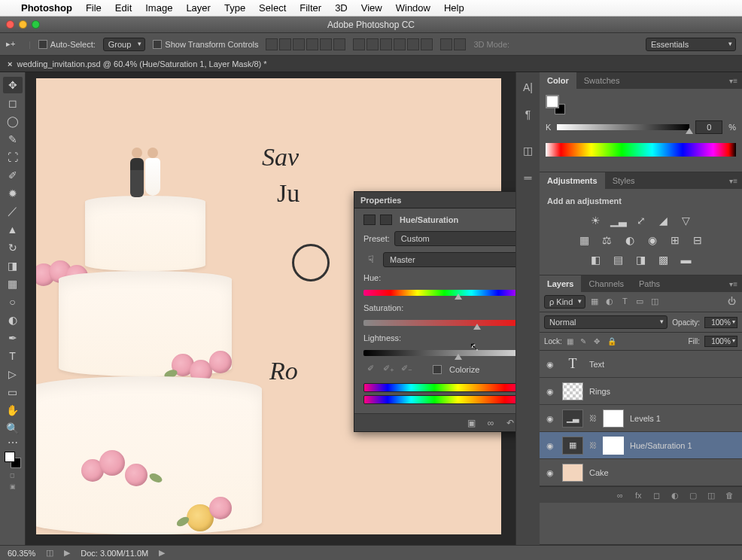  I want to click on opacity-input: 100%, so click(721, 322).